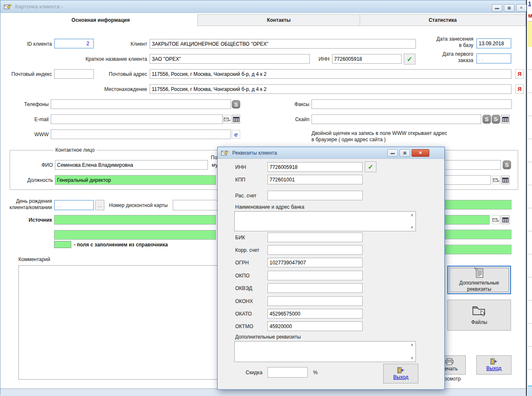 The image size is (532, 396). I want to click on reference-send-mail-button, so click(496, 220).